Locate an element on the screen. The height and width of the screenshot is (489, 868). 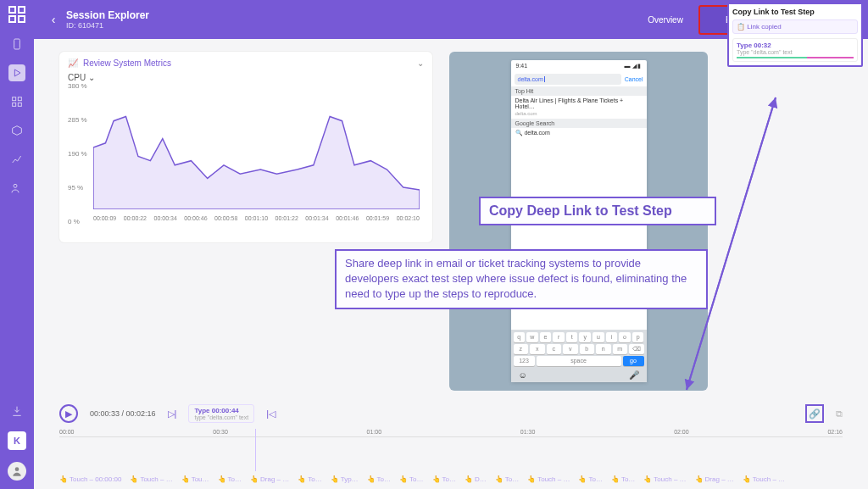
google-item: 🔍 delta.com is located at coordinates (579, 133).